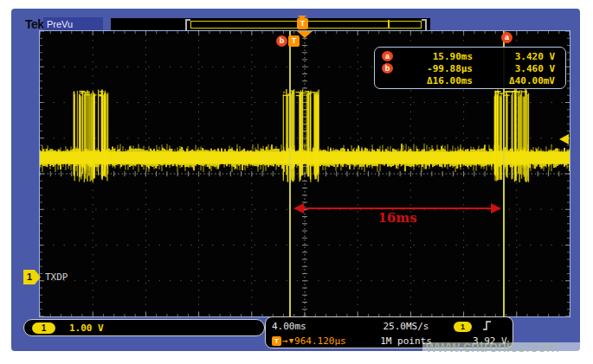 The width and height of the screenshot is (593, 364). I want to click on cursor-readout-panel: a 15.90ms 3.420 V b -99.88µs 3.460 V Δ16…, so click(470, 67).